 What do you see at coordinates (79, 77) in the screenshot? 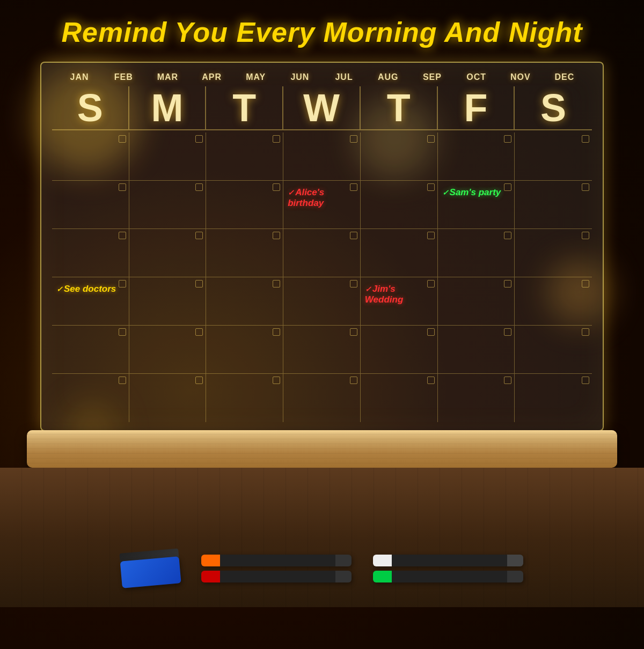
I see `month-jan: JAN` at bounding box center [79, 77].